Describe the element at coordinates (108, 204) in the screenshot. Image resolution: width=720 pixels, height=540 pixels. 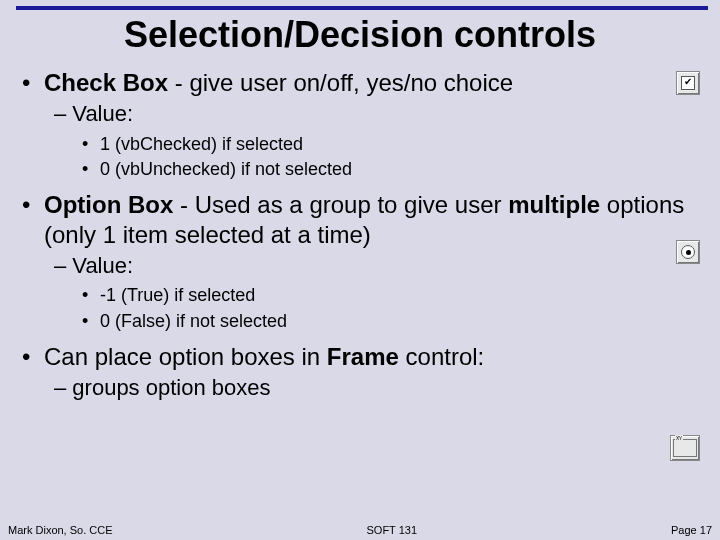
I see `optionbox-term: Option Box` at that location.